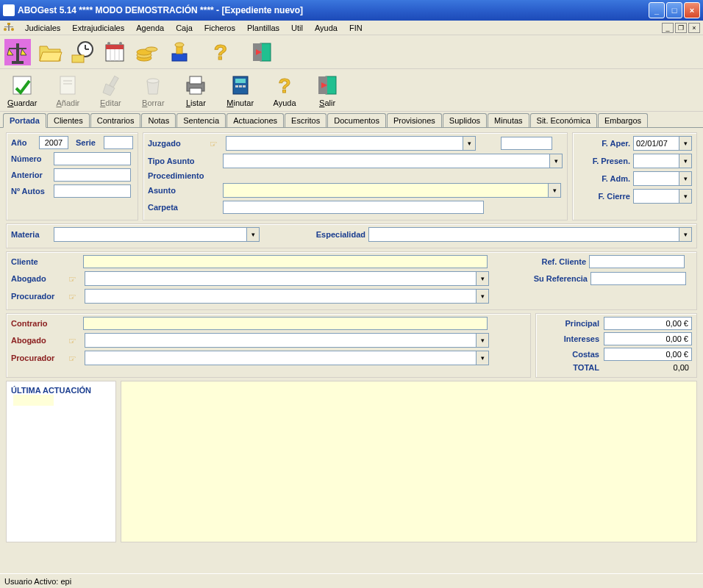 This screenshot has height=588, width=703. I want to click on serie-field, so click(118, 143).